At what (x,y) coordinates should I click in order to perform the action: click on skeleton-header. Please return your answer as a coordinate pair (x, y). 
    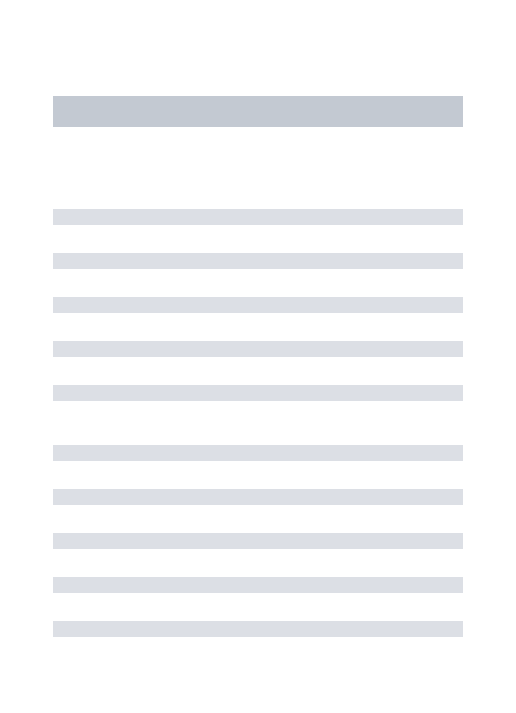
    Looking at the image, I should click on (258, 112).